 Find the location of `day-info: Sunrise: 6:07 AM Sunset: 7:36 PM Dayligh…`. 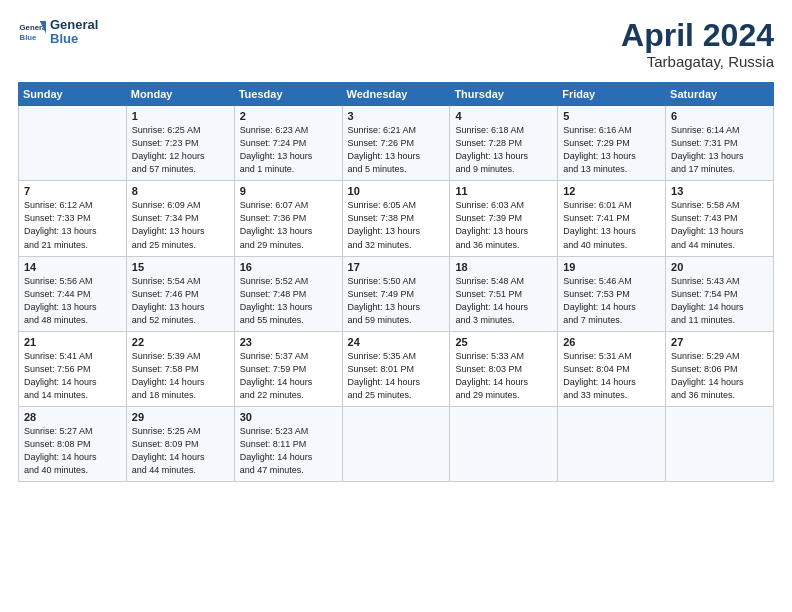

day-info: Sunrise: 6:07 AM Sunset: 7:36 PM Dayligh… is located at coordinates (288, 225).